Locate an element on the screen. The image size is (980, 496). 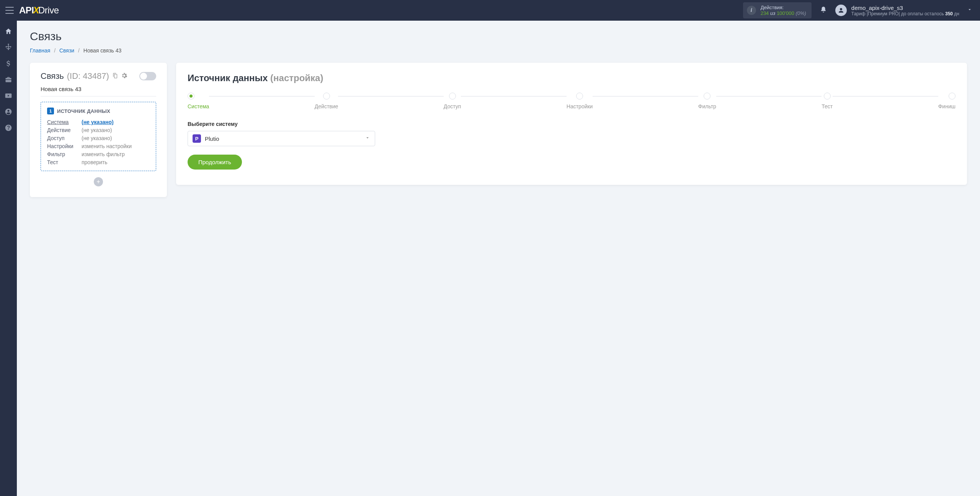
actions-label: Действия: is located at coordinates (783, 8).